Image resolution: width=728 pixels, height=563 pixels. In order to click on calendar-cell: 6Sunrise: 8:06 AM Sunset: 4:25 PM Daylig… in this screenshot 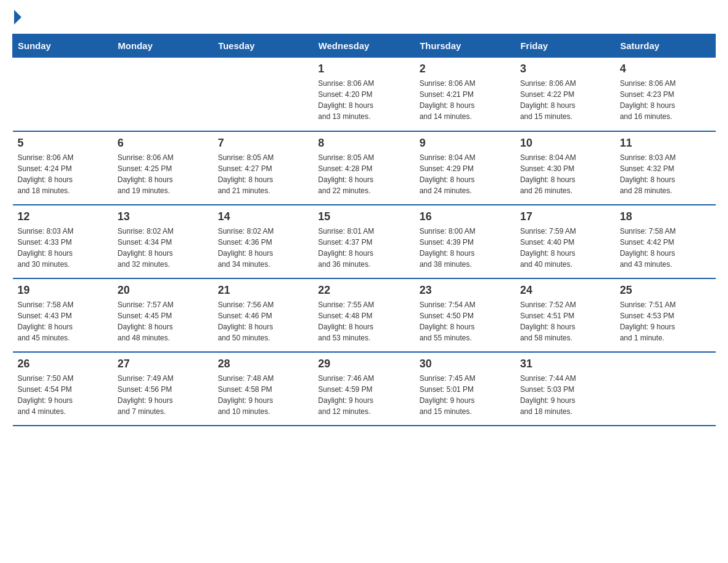, I will do `click(163, 168)`.